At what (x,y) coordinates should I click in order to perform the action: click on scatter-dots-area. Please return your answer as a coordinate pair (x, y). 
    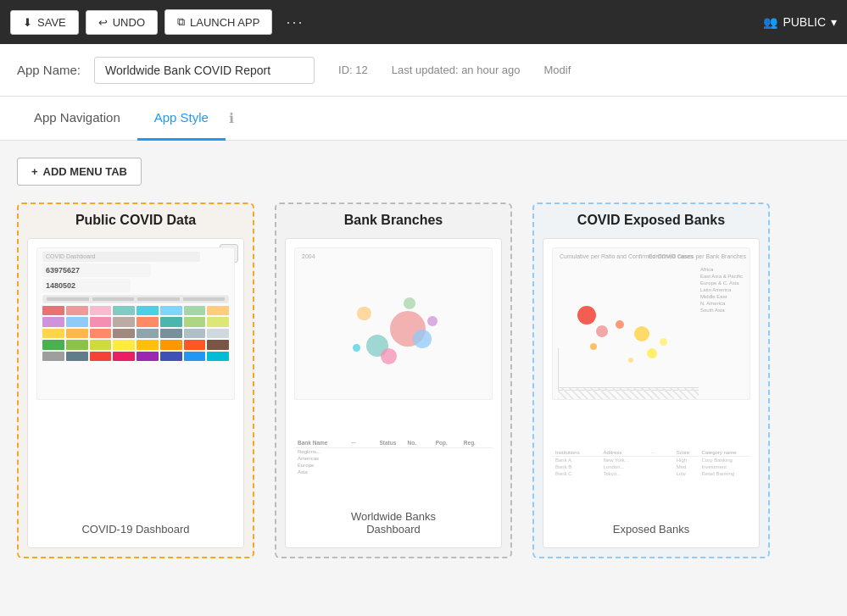
    Looking at the image, I should click on (628, 324).